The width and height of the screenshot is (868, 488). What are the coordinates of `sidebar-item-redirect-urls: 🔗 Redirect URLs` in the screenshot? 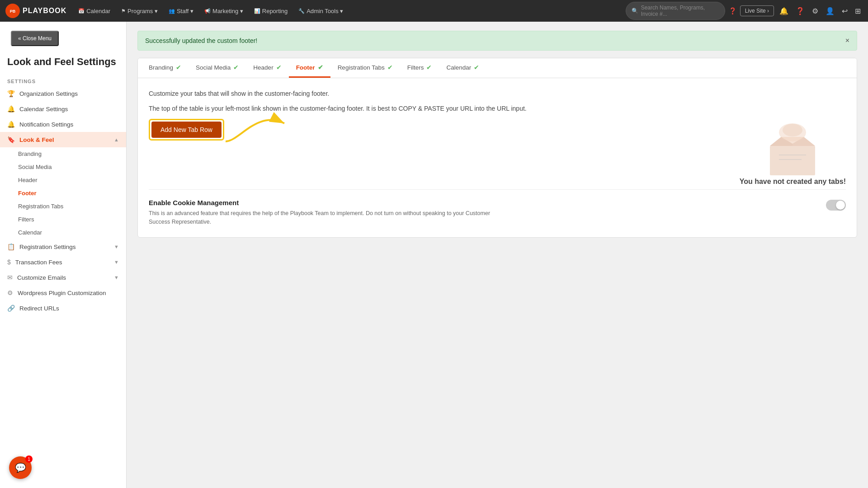 It's located at (63, 308).